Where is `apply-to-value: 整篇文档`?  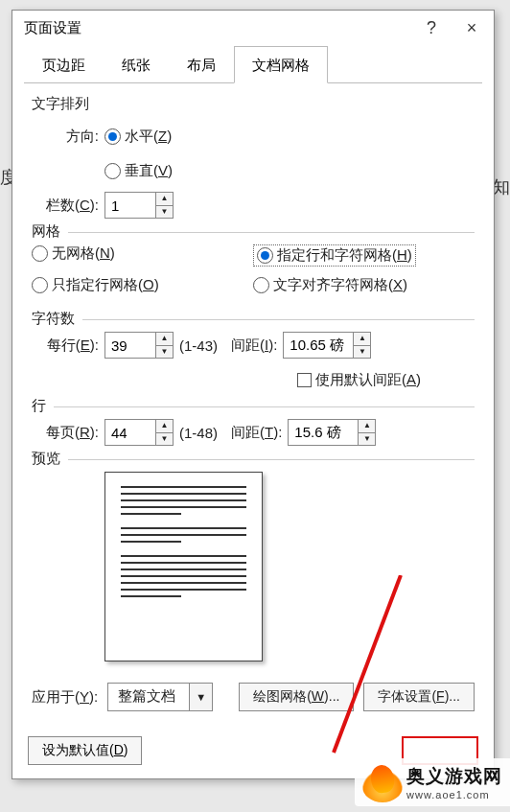 apply-to-value: 整篇文档 is located at coordinates (149, 697).